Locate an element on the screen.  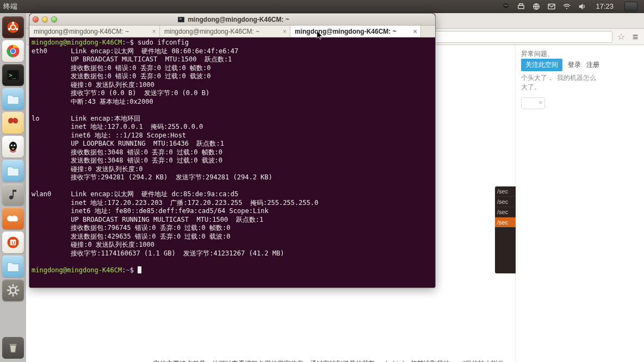
top-menubar: 终端 17:23 is located at coordinates (322, 7).